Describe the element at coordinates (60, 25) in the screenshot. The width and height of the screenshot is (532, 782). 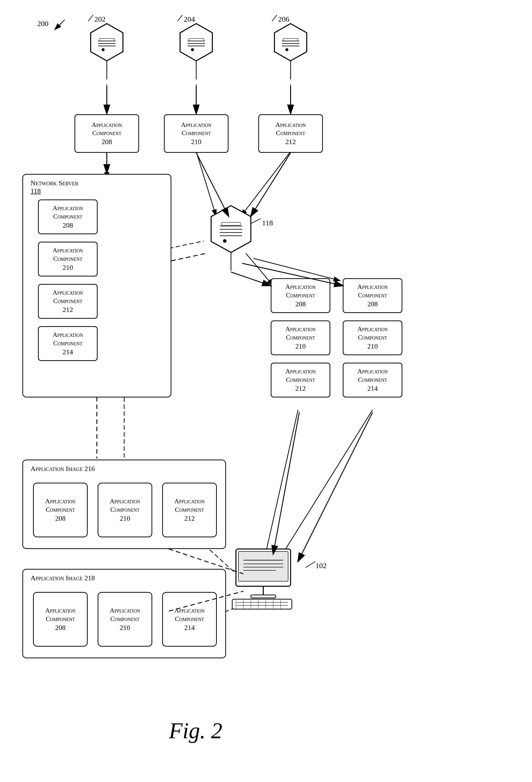
I see `ref-200-arrow` at that location.